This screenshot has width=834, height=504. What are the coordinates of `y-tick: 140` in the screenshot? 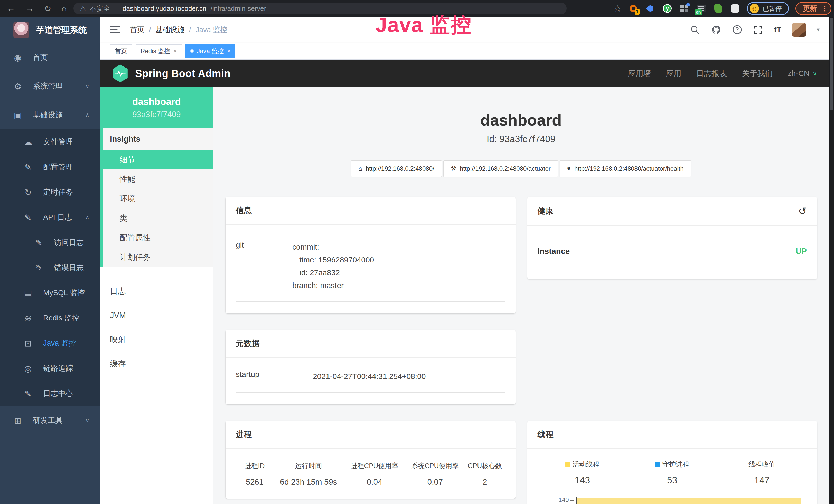 It's located at (566, 500).